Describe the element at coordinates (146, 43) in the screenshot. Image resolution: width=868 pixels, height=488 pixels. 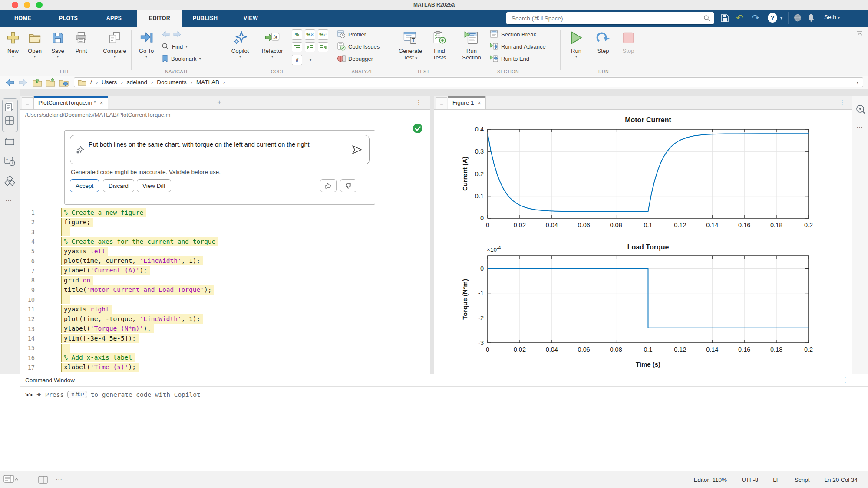
I see `goto-button: Go To▾` at that location.